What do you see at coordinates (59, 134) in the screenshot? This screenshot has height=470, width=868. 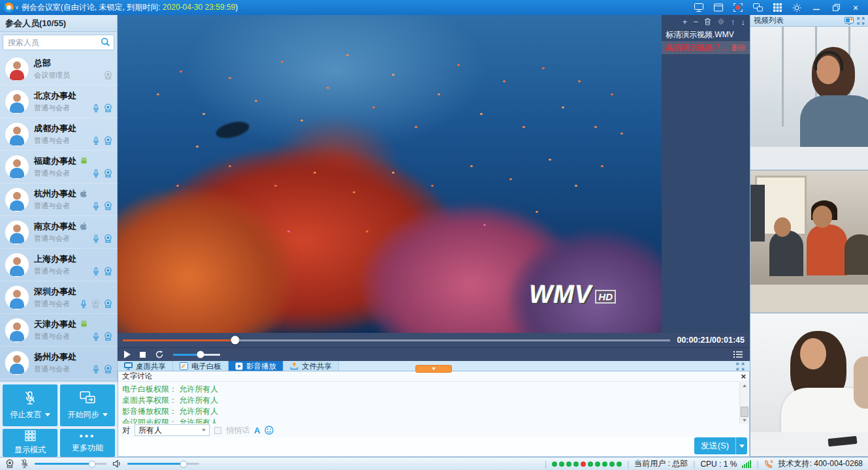 I see `participant-row: 成都办事处 普通与会者` at bounding box center [59, 134].